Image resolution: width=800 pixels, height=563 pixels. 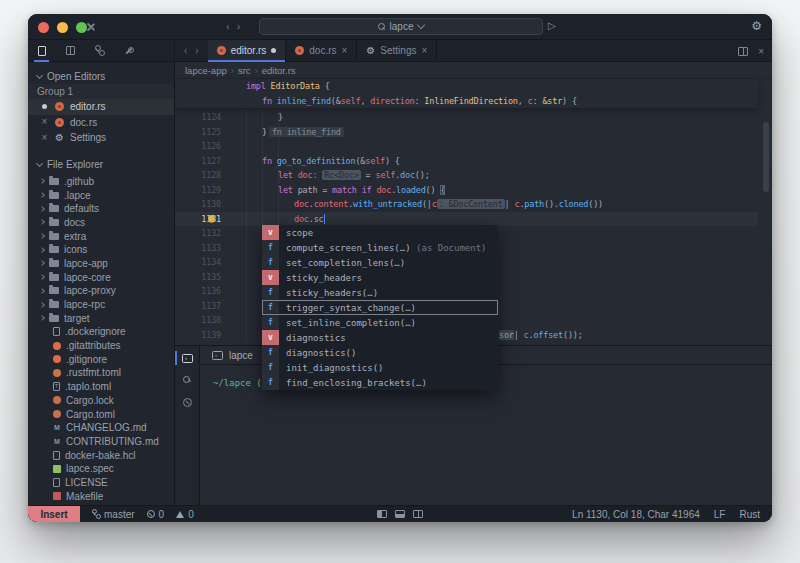 I want to click on toggle-left-panel-icon, so click(x=382, y=514).